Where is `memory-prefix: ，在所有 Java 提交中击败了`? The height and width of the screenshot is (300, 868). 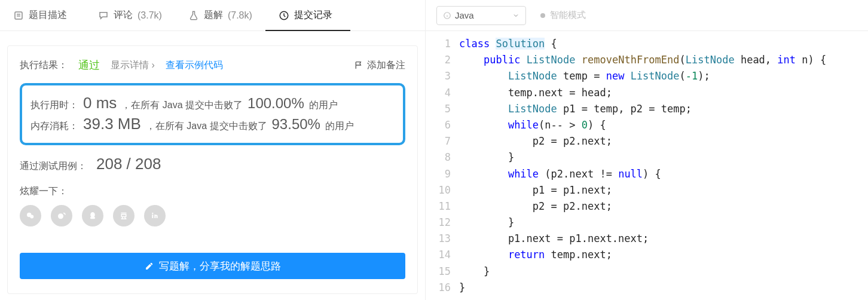
memory-prefix: ，在所有 Java 提交中击败了 is located at coordinates (207, 127).